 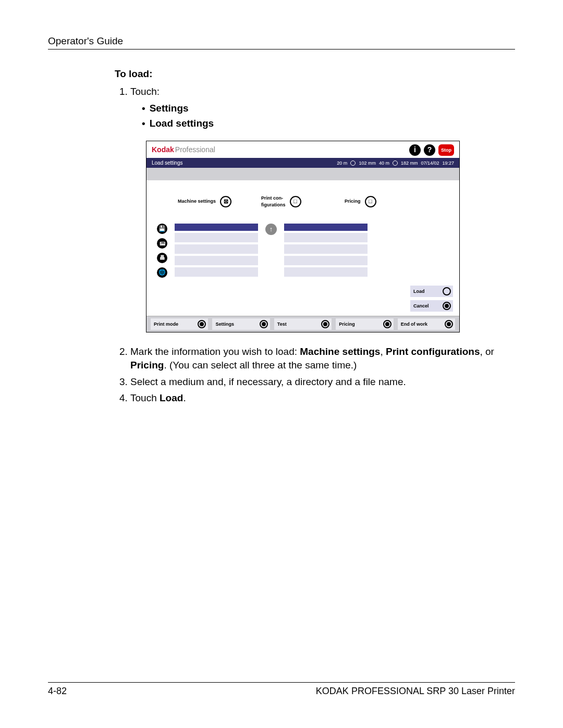 I want to click on step-3: Select a medium and, if necessary, a dir…, so click(x=321, y=382).